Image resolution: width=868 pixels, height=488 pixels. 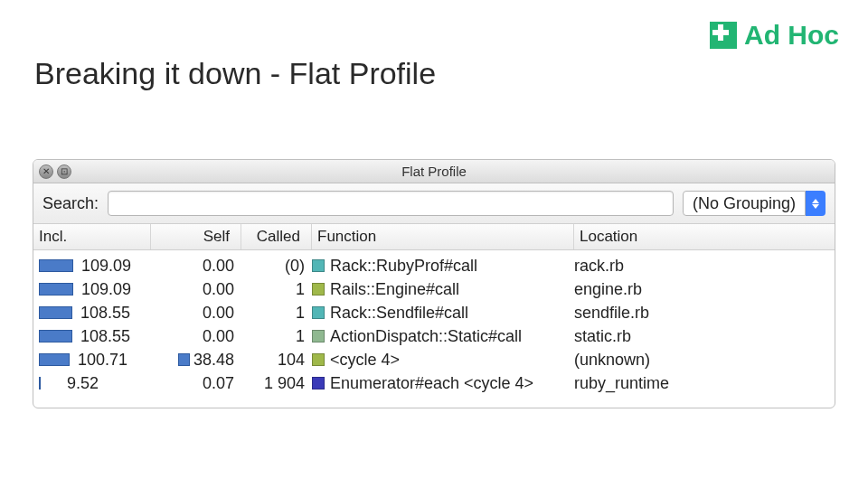 What do you see at coordinates (754, 203) in the screenshot?
I see `grouping-select: (No Grouping)` at bounding box center [754, 203].